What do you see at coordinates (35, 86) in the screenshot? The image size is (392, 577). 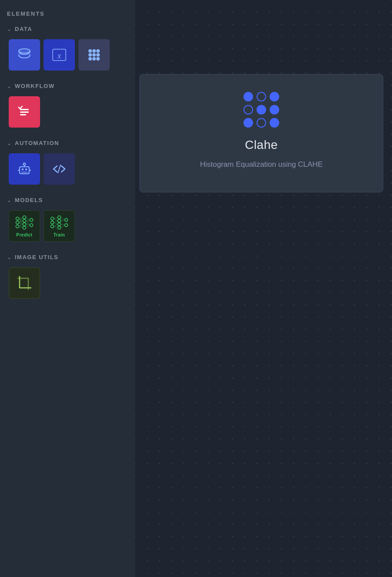 I see `section-label-workflow: WORKFLOW` at bounding box center [35, 86].